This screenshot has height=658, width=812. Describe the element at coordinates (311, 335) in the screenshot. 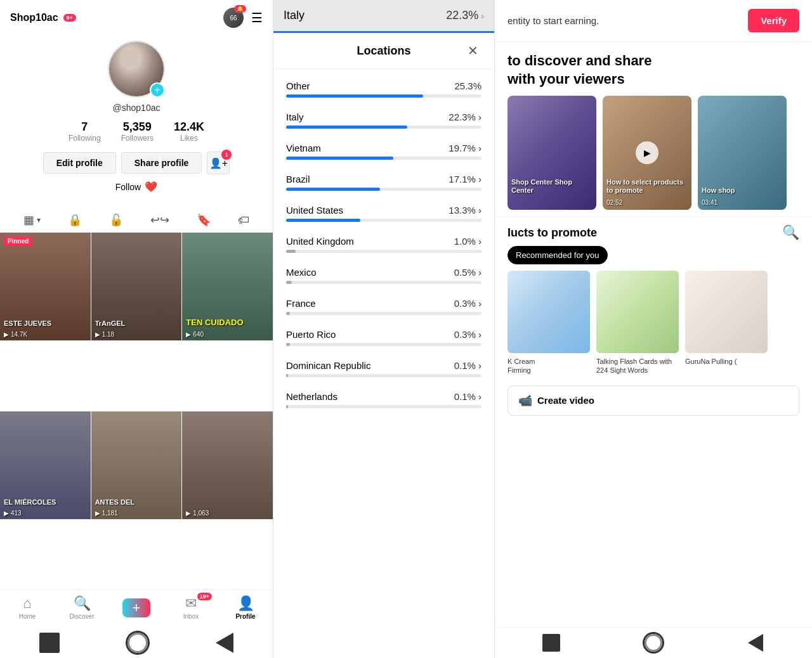

I see `location-name: Puerto Rico` at that location.